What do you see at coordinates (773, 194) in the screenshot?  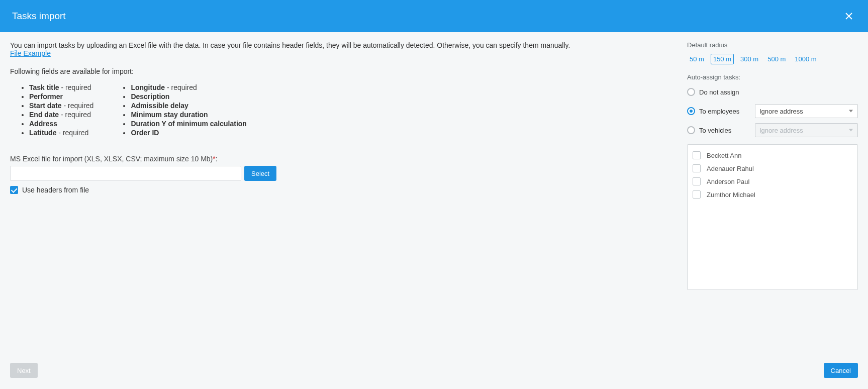 I see `list-item: Zumthor Michael` at bounding box center [773, 194].